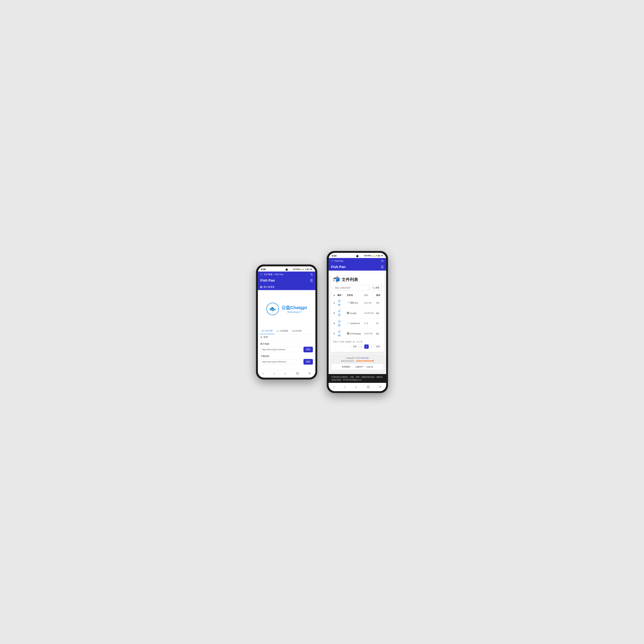  What do you see at coordinates (357, 342) in the screenshot?
I see `pagination-info: 共有 4 个文件 当前第 1 页，共 1 页` at bounding box center [357, 342].